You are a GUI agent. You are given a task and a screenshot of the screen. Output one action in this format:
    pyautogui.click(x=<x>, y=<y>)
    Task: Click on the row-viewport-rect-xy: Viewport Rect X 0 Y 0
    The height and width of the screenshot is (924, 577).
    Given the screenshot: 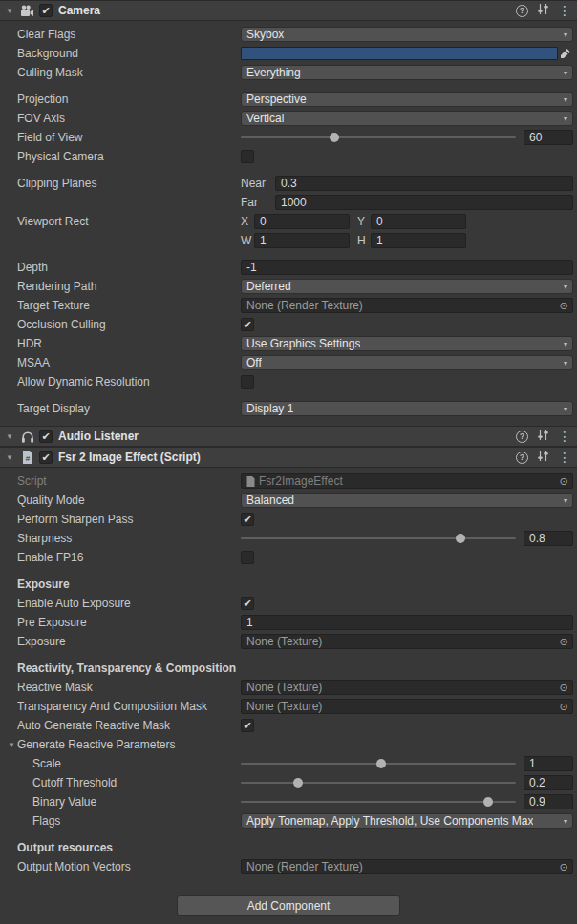 What is the action you would take?
    pyautogui.click(x=288, y=221)
    